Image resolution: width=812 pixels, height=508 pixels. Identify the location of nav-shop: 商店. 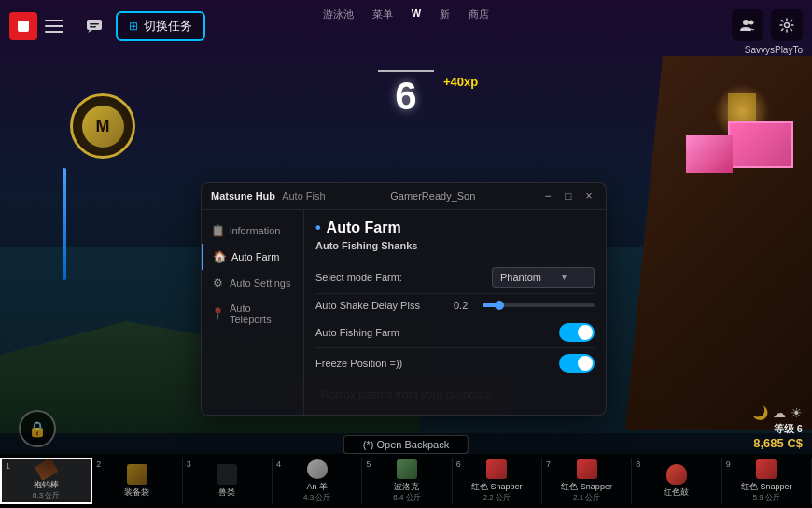
(479, 15).